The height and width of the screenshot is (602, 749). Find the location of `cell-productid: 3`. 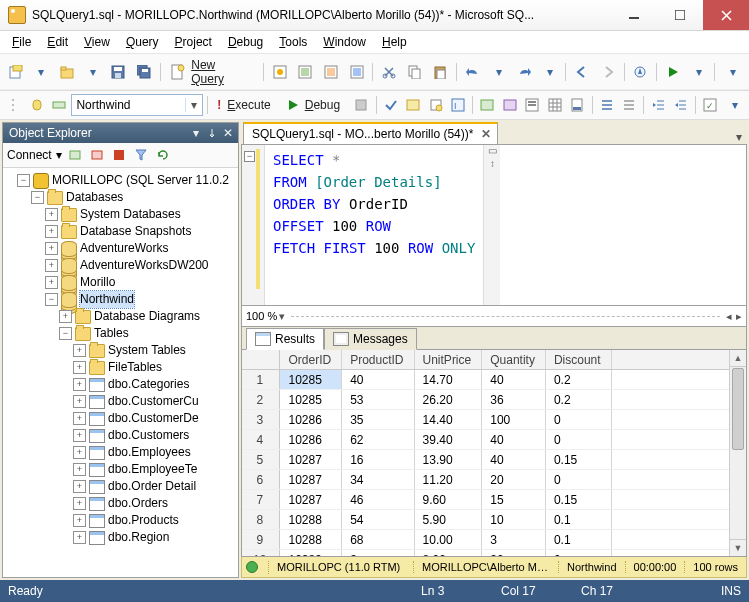

cell-productid: 3 is located at coordinates (378, 554).